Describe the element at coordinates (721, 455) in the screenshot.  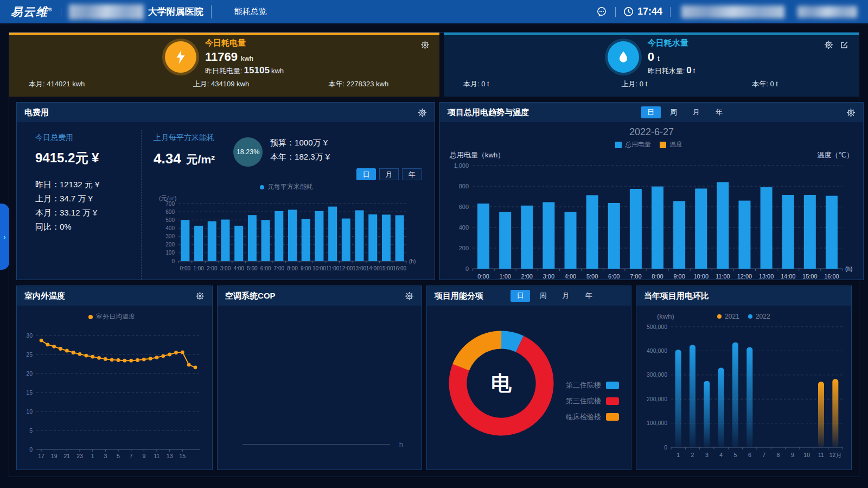
I see `svg-text: 4` at that location.